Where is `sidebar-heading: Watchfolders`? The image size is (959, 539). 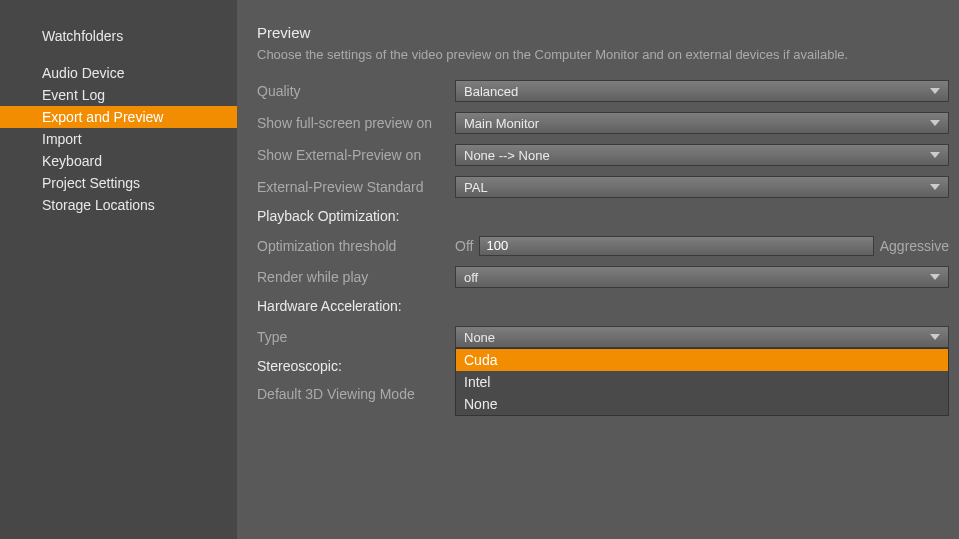 sidebar-heading: Watchfolders is located at coordinates (118, 43).